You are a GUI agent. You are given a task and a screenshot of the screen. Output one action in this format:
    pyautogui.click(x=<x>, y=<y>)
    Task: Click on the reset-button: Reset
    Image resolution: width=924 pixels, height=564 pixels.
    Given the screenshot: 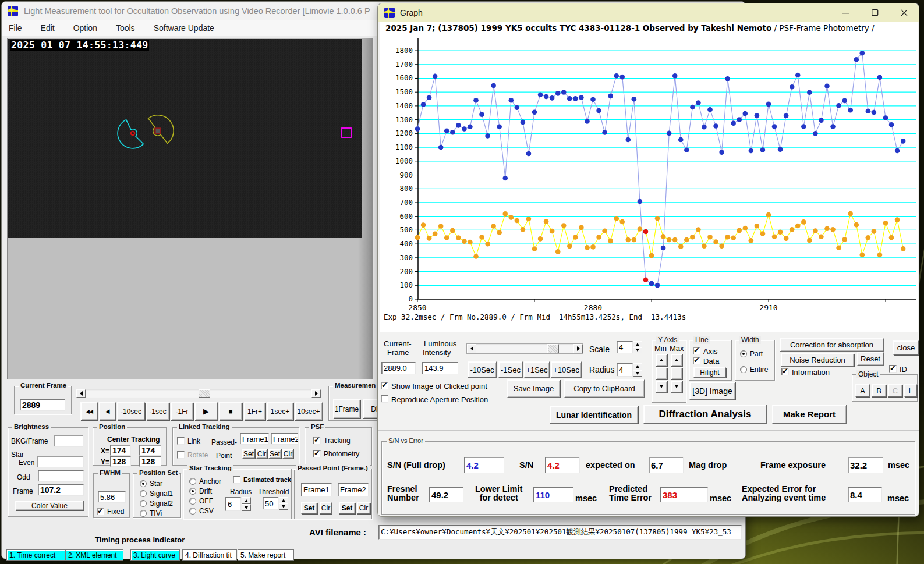 What is the action you would take?
    pyautogui.click(x=870, y=359)
    